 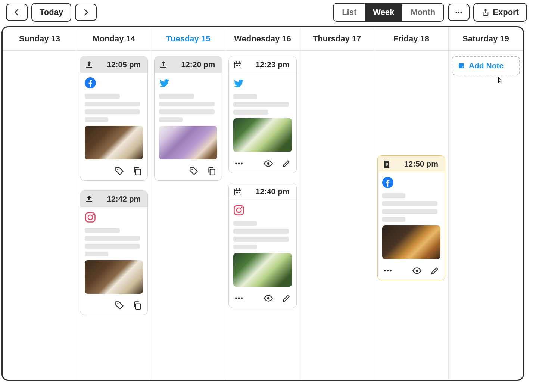 What do you see at coordinates (114, 39) in the screenshot?
I see `day-header: Monday 14` at bounding box center [114, 39].